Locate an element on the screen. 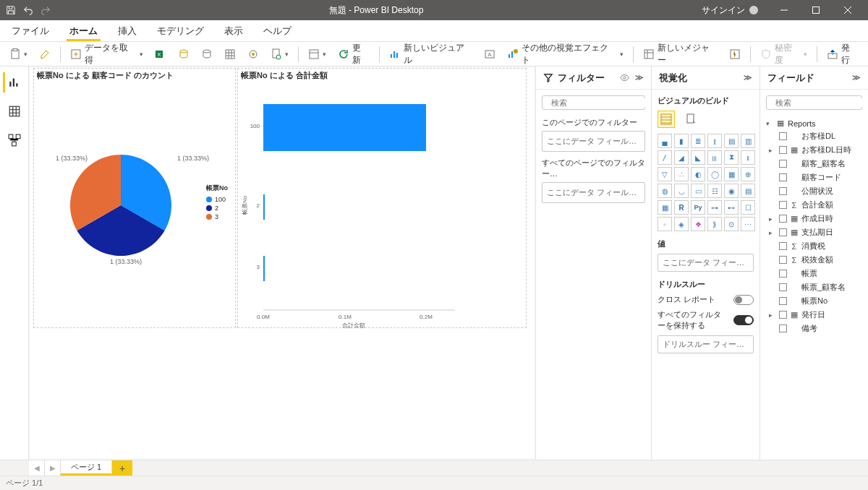  field-item: ▸▦発行日 is located at coordinates (814, 315).